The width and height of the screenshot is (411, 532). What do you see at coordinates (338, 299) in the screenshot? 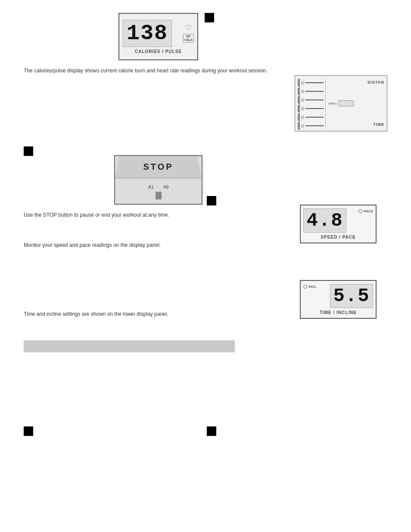
I see `time-incline-display: INCL 5.5 TIME / INCLINE` at bounding box center [338, 299].